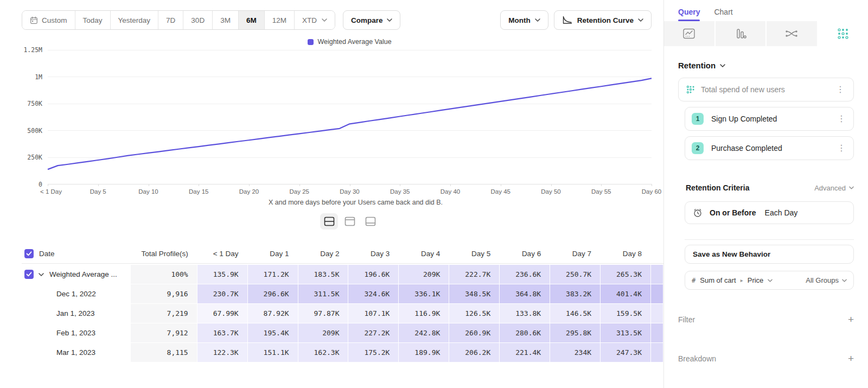 This screenshot has height=388, width=868. Describe the element at coordinates (626, 314) in the screenshot. I see `retention-value-cell: 159.5K` at that location.